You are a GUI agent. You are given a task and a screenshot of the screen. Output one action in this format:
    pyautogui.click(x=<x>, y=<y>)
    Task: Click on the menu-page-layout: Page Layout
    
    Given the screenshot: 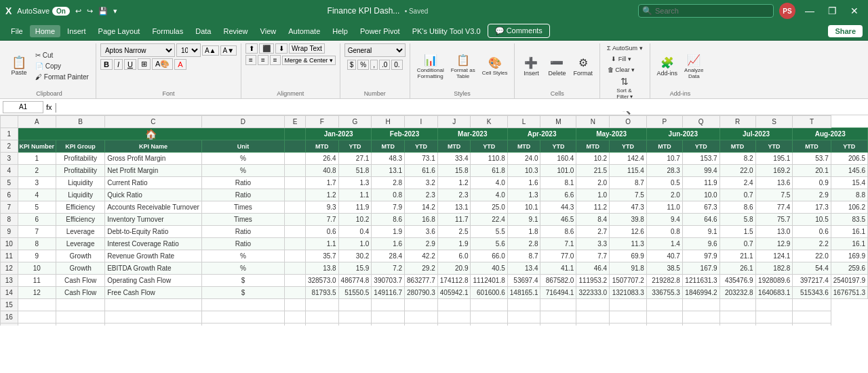 What is the action you would take?
    pyautogui.click(x=119, y=31)
    